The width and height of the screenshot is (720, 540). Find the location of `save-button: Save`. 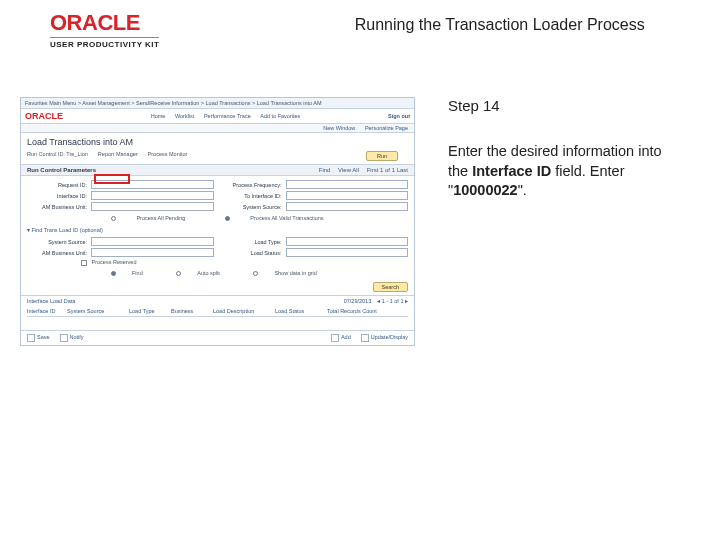

save-button: Save is located at coordinates (44, 337).